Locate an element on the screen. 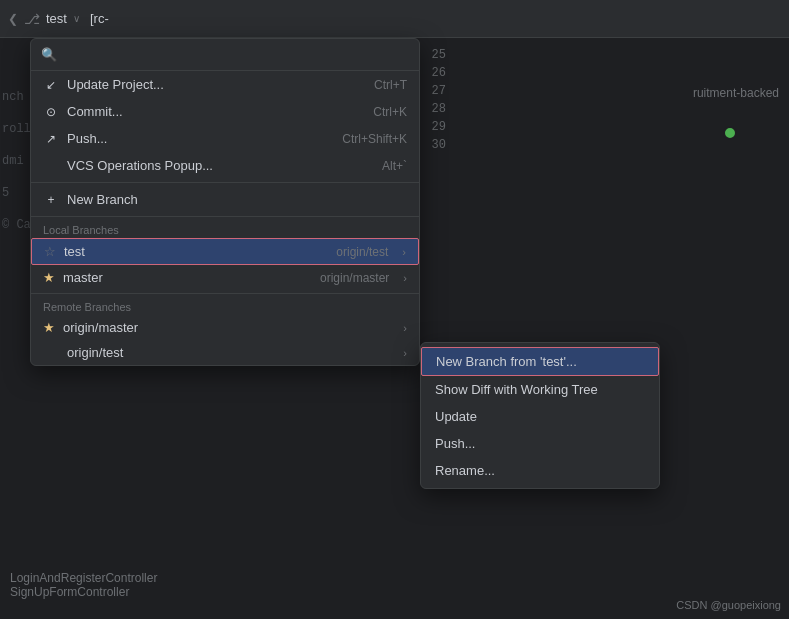 The width and height of the screenshot is (789, 619). search-box: 🔍 is located at coordinates (225, 55).